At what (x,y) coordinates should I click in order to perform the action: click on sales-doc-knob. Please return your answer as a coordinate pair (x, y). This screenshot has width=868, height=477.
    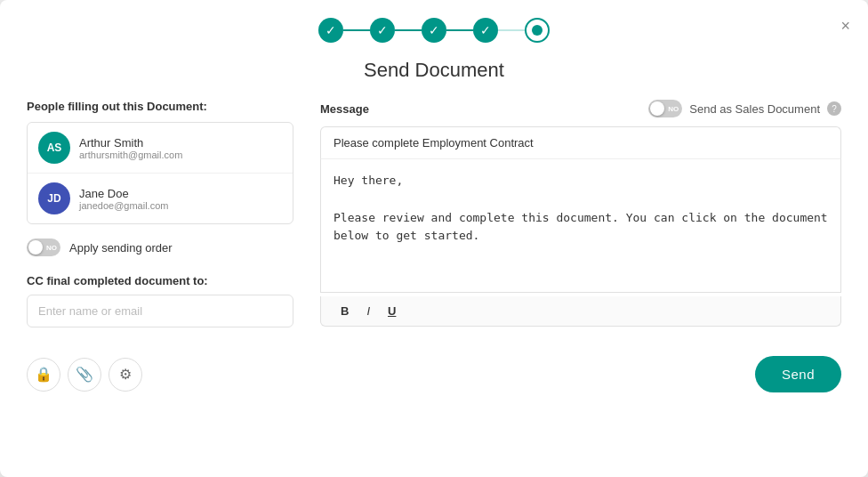
    Looking at the image, I should click on (657, 109).